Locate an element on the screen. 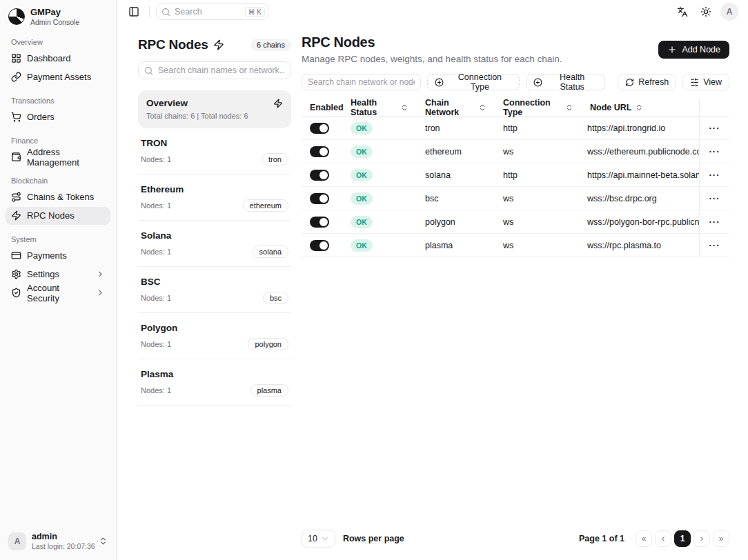  sidebar-item-settings: Settings is located at coordinates (58, 274).